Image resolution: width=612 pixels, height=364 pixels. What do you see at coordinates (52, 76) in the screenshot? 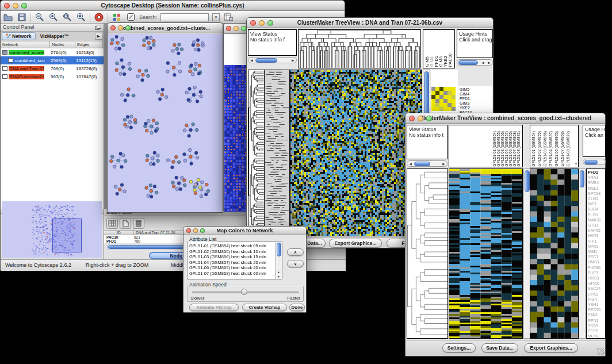
I see `network-list-row: RNAPuberNov2+|563(0)107847(0)` at bounding box center [52, 76].